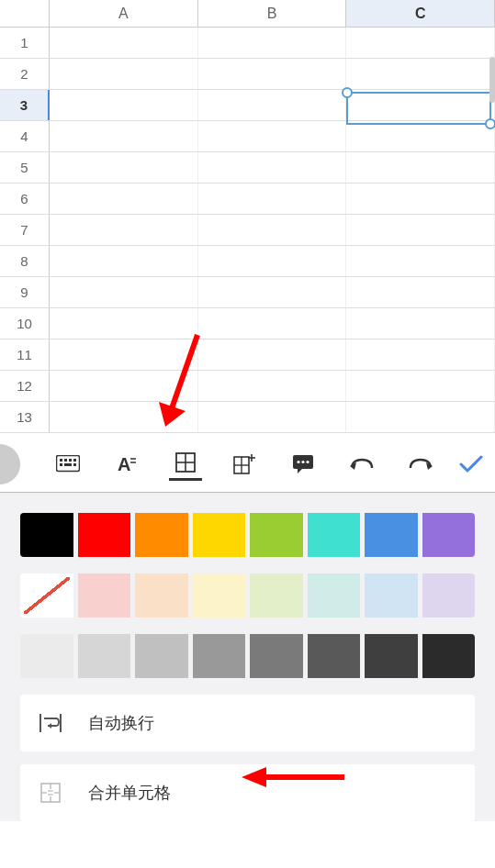 The height and width of the screenshot is (868, 495). I want to click on row-header: 8, so click(25, 261).